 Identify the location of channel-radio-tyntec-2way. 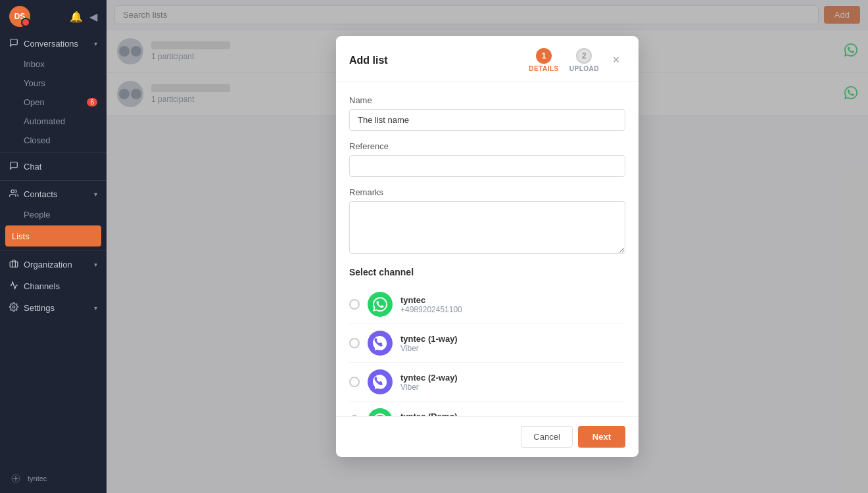
(354, 382).